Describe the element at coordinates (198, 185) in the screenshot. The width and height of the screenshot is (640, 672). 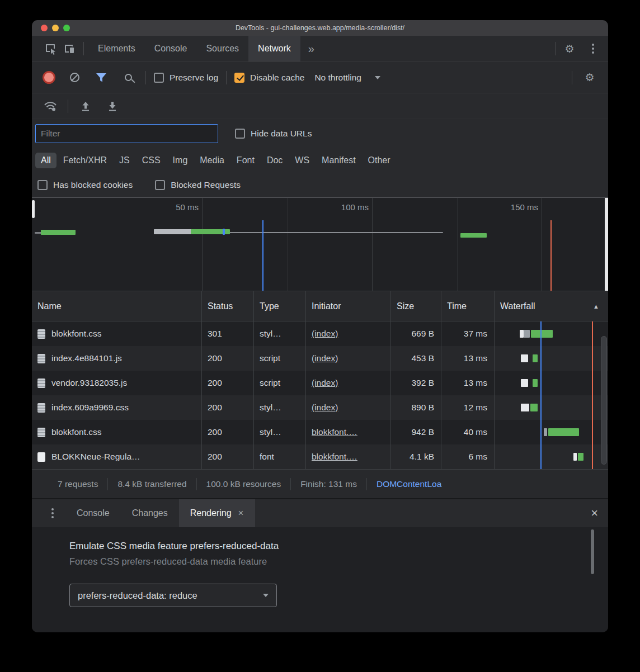
I see `blocked-requests-checkbox: Blocked Requests` at that location.